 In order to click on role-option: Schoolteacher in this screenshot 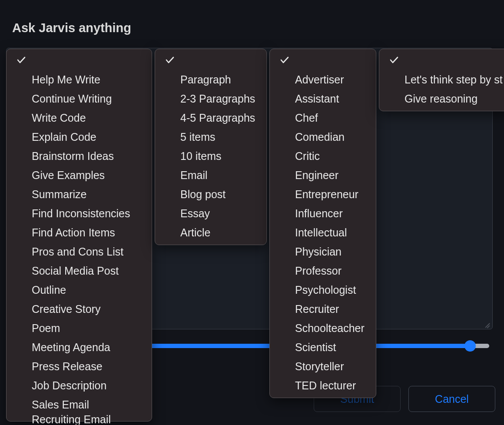, I will do `click(323, 328)`.